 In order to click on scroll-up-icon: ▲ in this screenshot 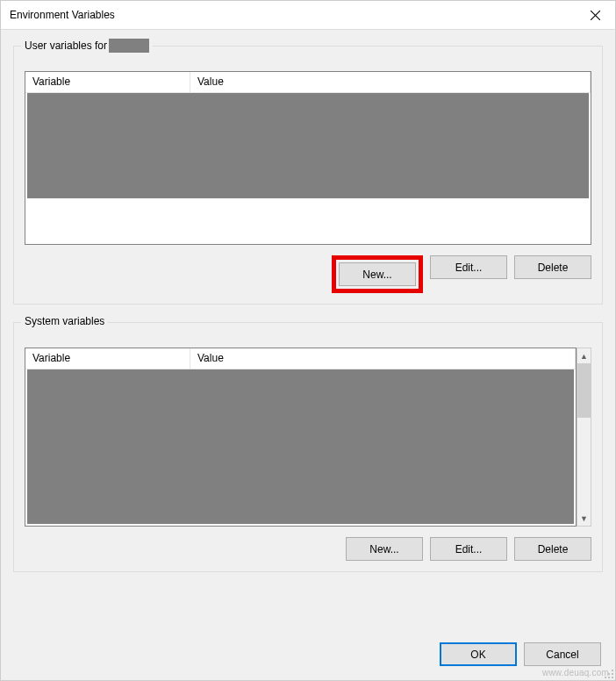, I will do `click(584, 356)`.